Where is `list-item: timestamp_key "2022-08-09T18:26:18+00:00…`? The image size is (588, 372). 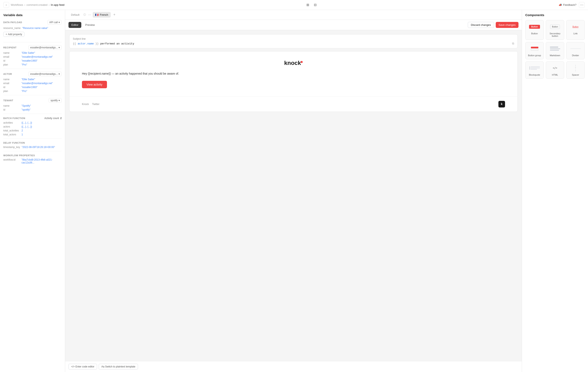 list-item: timestamp_key "2022-08-09T18:26:18+00:00… is located at coordinates (32, 147).